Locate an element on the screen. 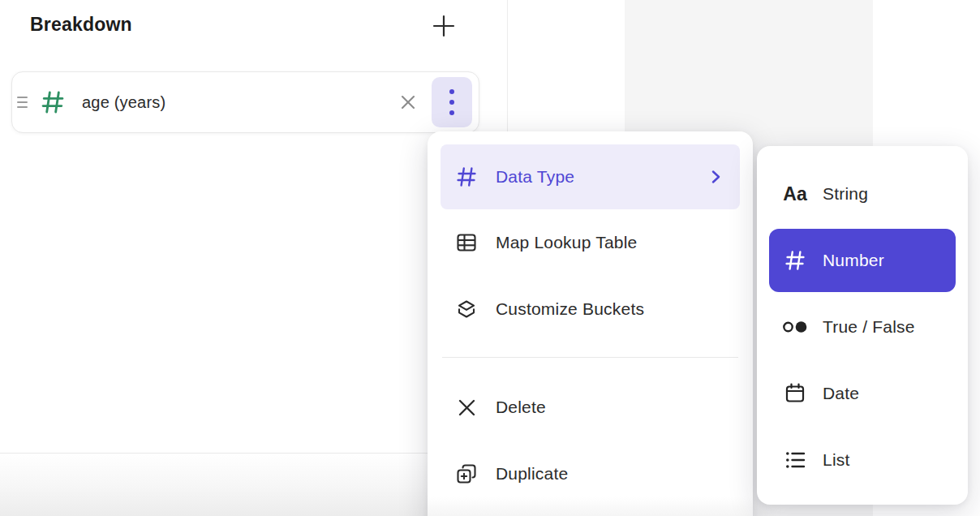 The height and width of the screenshot is (516, 980). plus-icon is located at coordinates (444, 26).